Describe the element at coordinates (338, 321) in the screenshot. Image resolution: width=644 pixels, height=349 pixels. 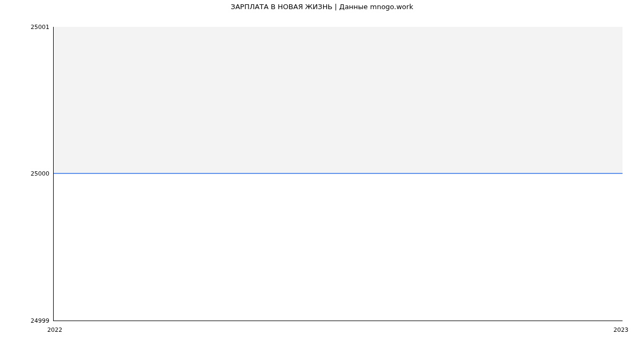
I see `x-axis-line` at that location.